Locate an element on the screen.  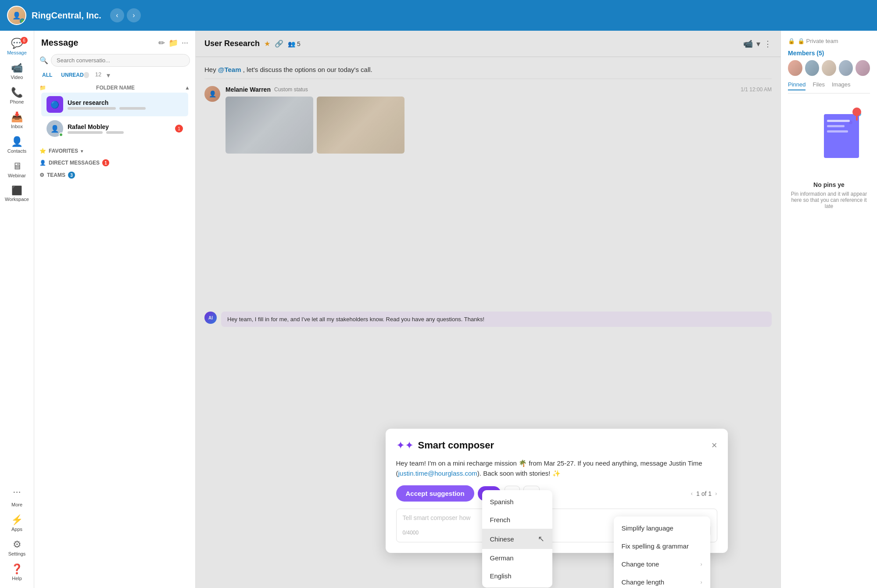
sidebar-item-message: 💬 Message 6 is located at coordinates (17, 47).